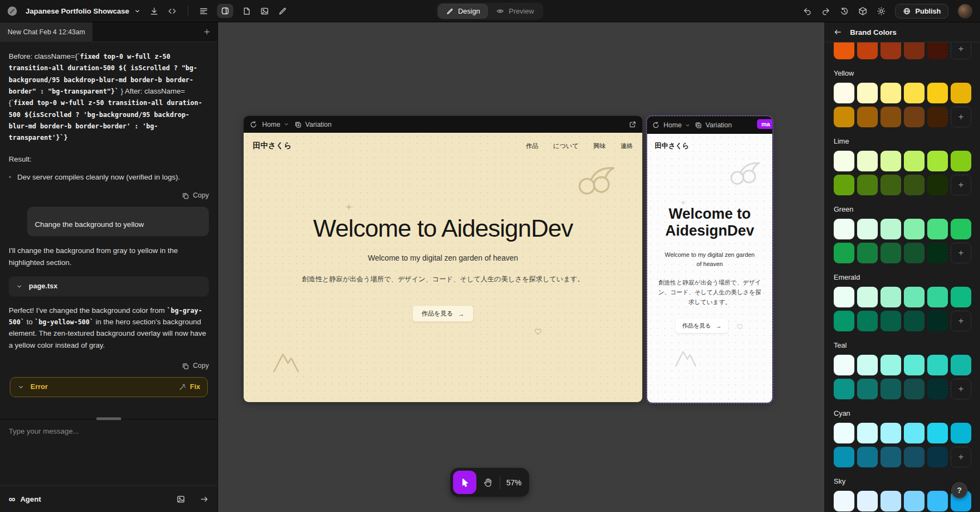 This screenshot has height=512, width=980. What do you see at coordinates (922, 11) in the screenshot?
I see `publish-button: Publish` at bounding box center [922, 11].